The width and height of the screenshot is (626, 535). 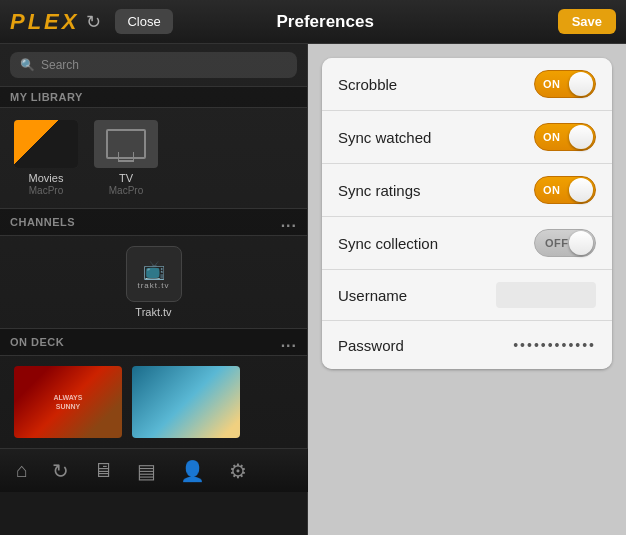 What do you see at coordinates (153, 312) in the screenshot?
I see `trakt-channel-name: Trakt.tv` at bounding box center [153, 312].